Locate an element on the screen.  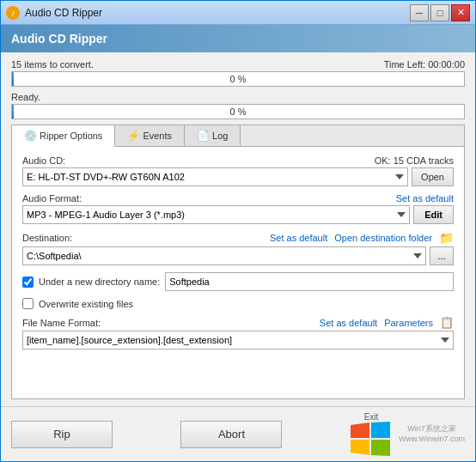
time-left-label: Time Left: 00:00:00 is located at coordinates (424, 64).